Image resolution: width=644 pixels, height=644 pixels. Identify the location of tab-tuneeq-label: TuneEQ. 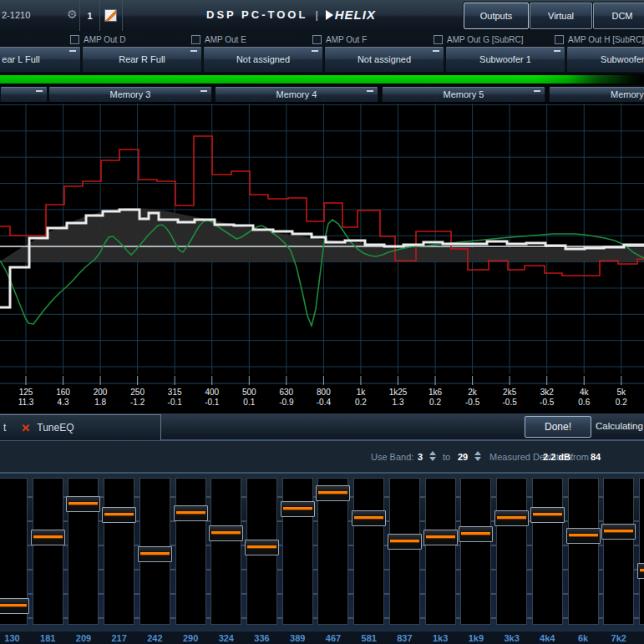
(55, 428).